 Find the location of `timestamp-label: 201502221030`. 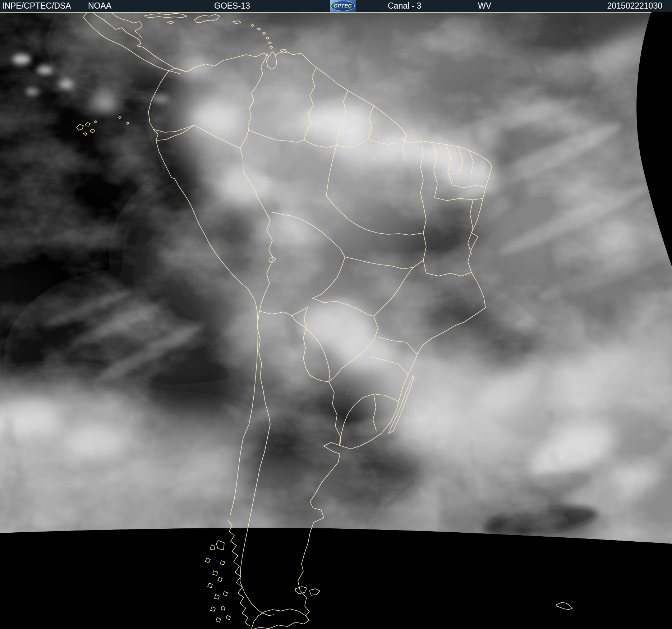

timestamp-label: 201502221030 is located at coordinates (635, 6).